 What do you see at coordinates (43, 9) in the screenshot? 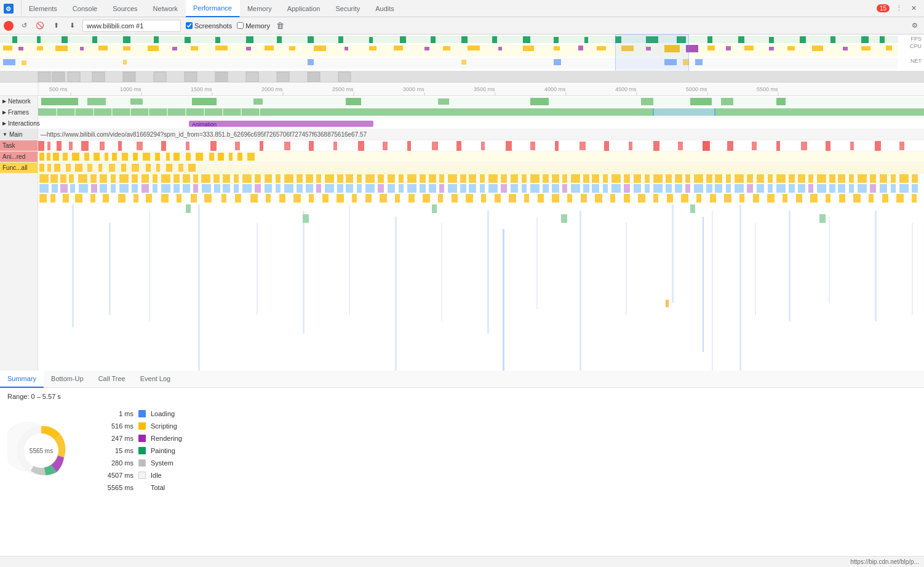
I see `tab-elements: Elements` at bounding box center [43, 9].